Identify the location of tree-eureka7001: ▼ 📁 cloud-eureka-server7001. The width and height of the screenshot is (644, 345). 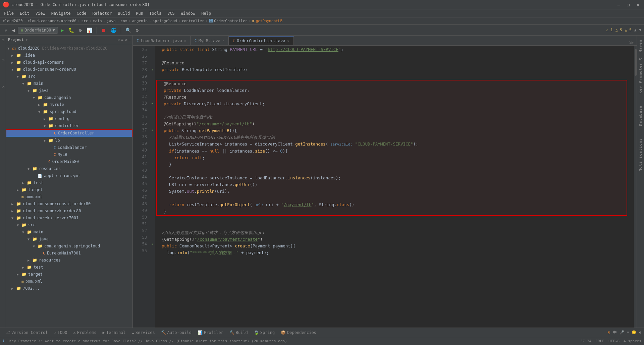
(69, 218).